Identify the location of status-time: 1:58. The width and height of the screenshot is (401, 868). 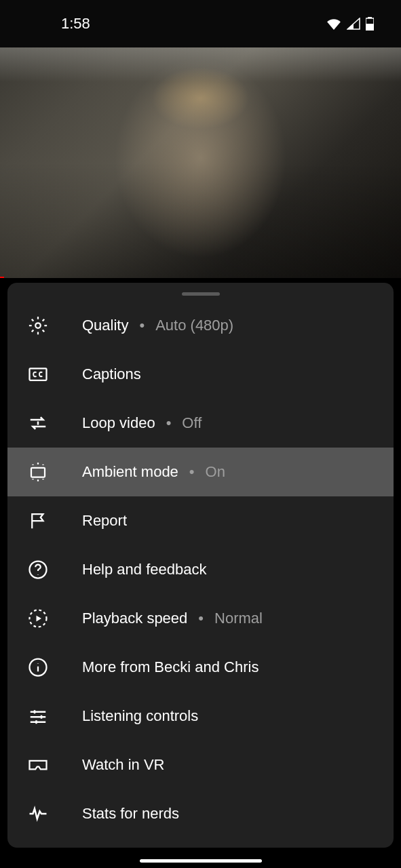
(76, 24).